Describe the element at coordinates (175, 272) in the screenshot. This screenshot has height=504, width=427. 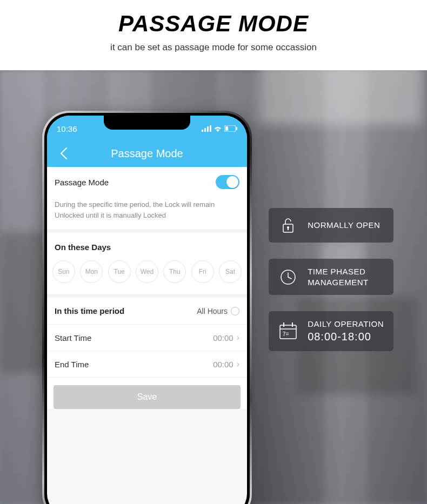
I see `day-thu: Thu` at that location.